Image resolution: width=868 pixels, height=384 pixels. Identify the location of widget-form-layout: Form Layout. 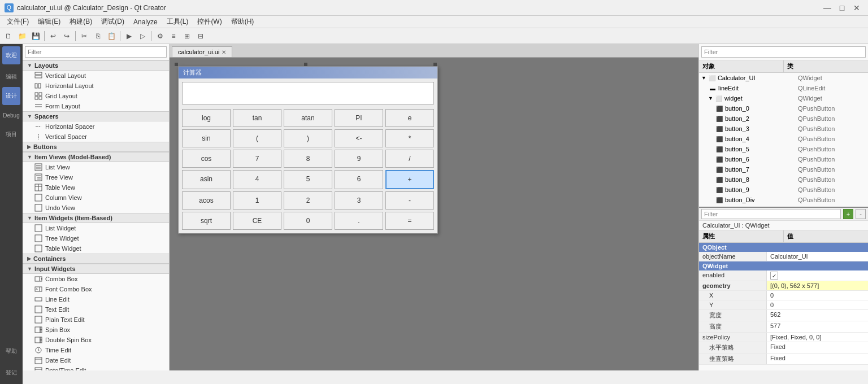
(96, 106).